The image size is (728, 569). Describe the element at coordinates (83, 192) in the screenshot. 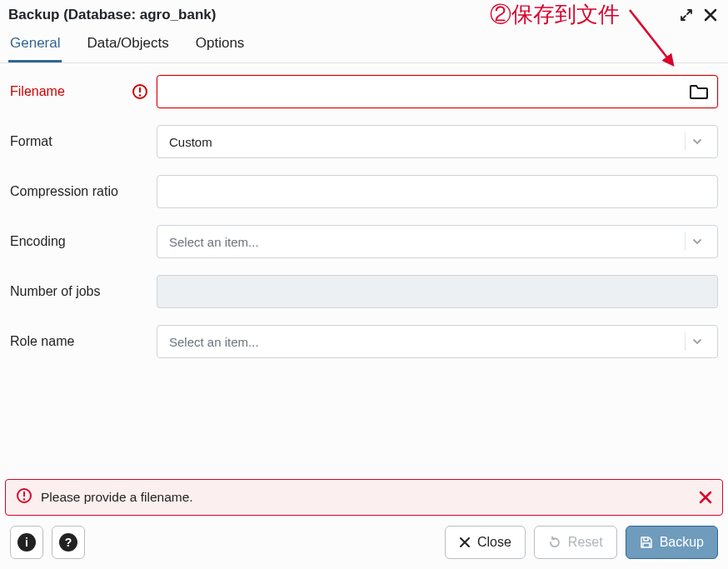

I see `label-compression: Compression ratio` at that location.